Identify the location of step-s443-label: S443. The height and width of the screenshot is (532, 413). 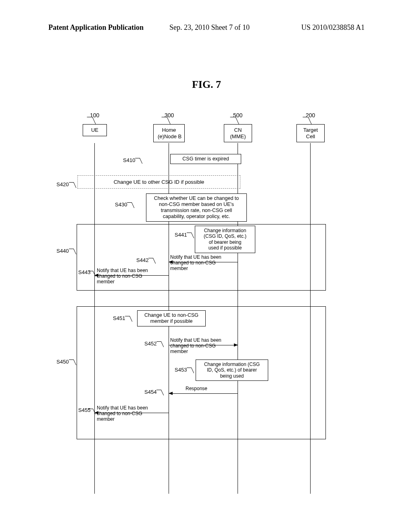
(84, 272).